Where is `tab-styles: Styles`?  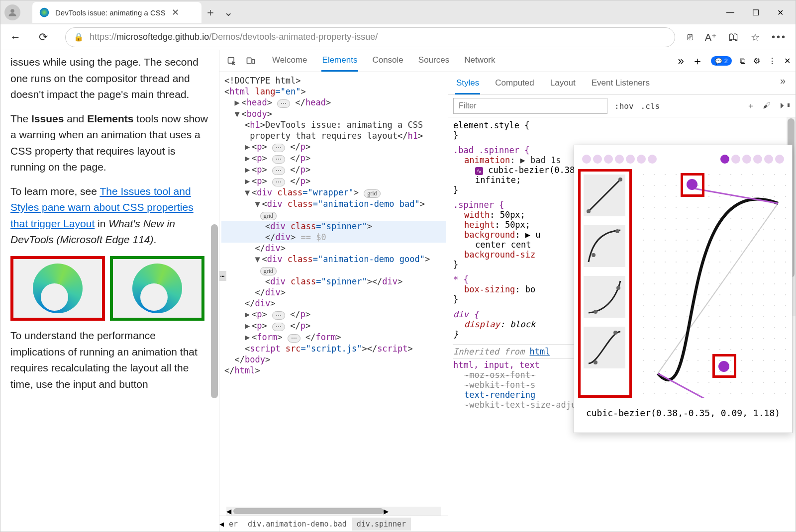 tab-styles: Styles is located at coordinates (468, 85).